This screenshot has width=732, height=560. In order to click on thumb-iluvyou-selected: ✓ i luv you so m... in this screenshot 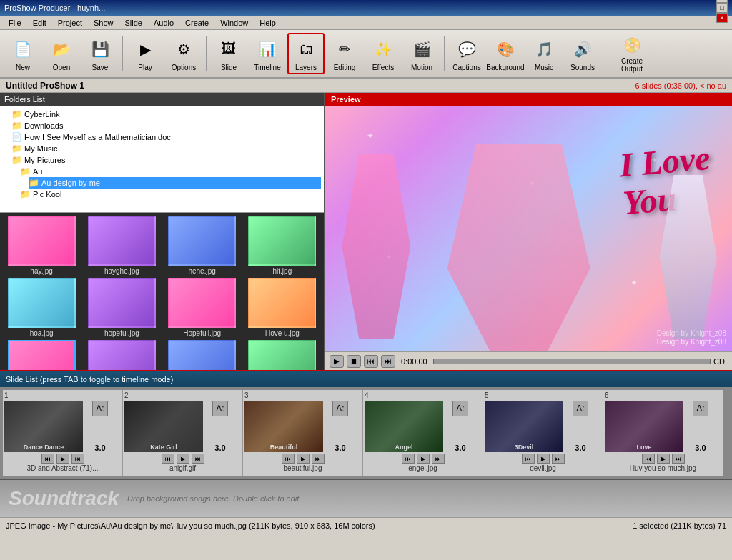, I will do `click(41, 355)`.